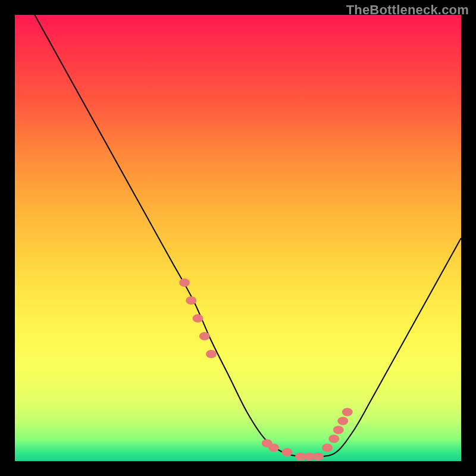 The image size is (476, 476). I want to click on highlight-markers, so click(266, 370).